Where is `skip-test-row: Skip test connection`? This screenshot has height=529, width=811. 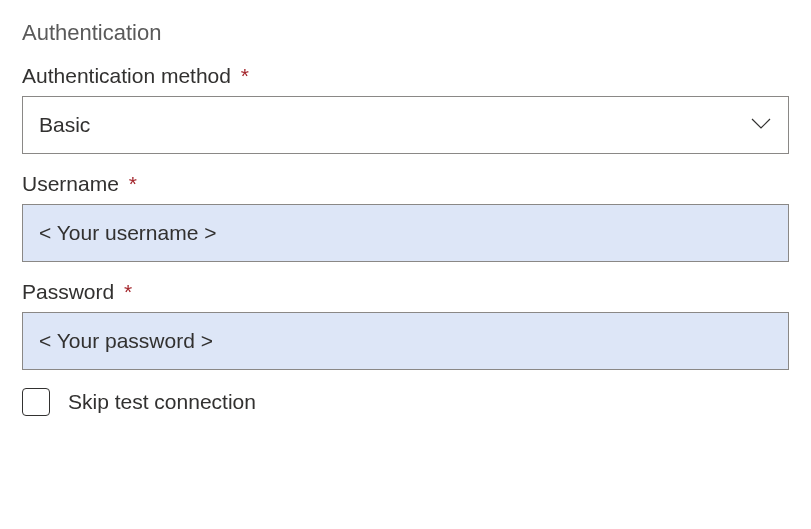
skip-test-row: Skip test connection is located at coordinates (406, 402).